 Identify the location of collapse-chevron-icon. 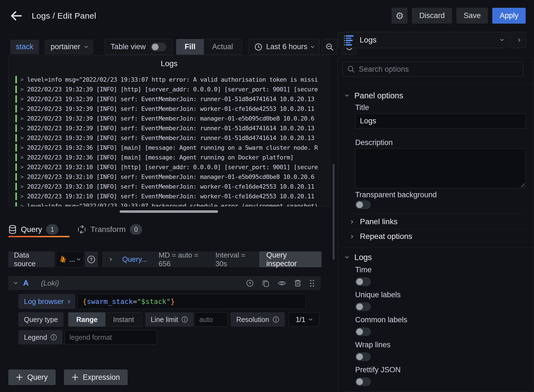
(16, 282).